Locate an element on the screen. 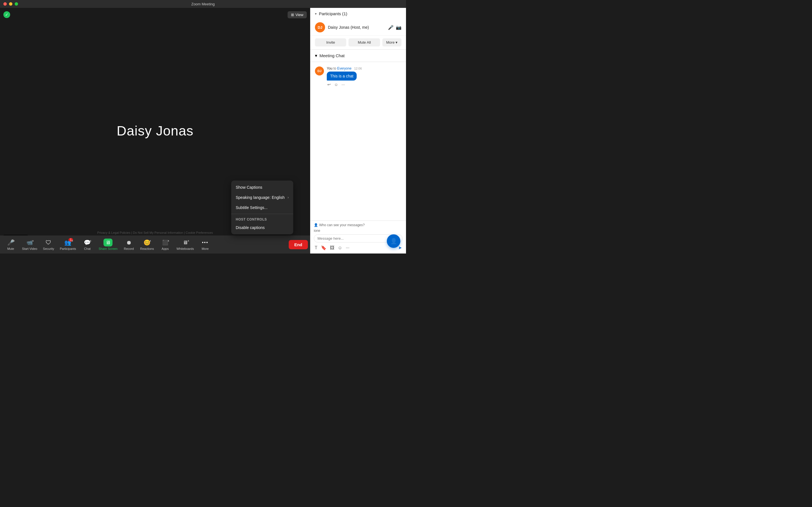  participant-row: DJ Daisy Jonas (Host, me) 🎤 📷 is located at coordinates (358, 27).